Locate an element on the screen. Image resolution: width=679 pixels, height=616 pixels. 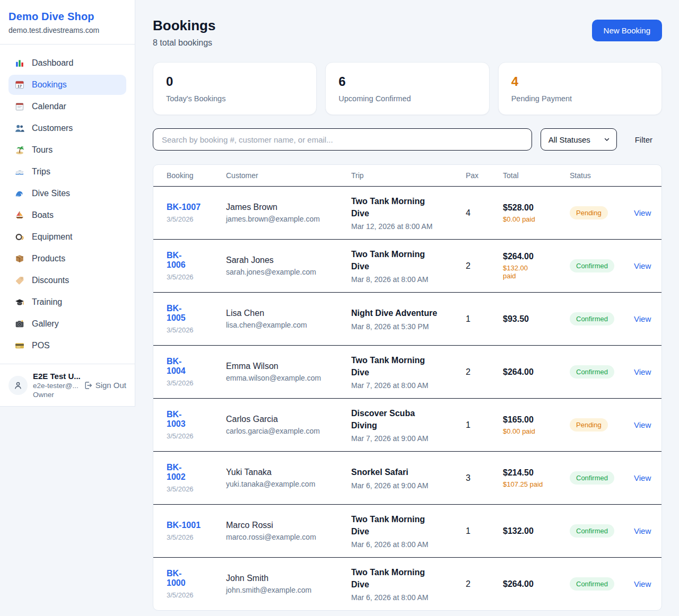
col-header-total: Total is located at coordinates (523, 175).